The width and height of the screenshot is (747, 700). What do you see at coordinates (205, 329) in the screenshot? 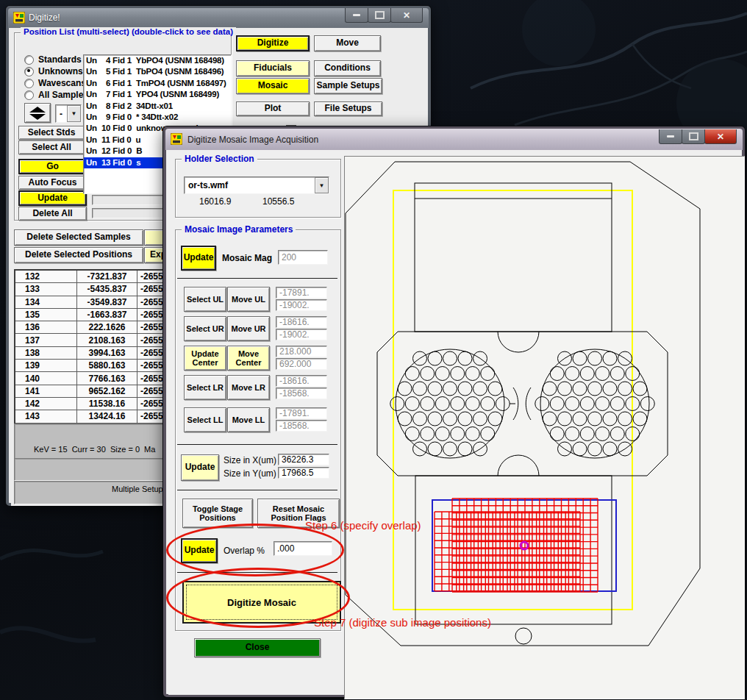
I see `select-ur-button: Select UR` at bounding box center [205, 329].